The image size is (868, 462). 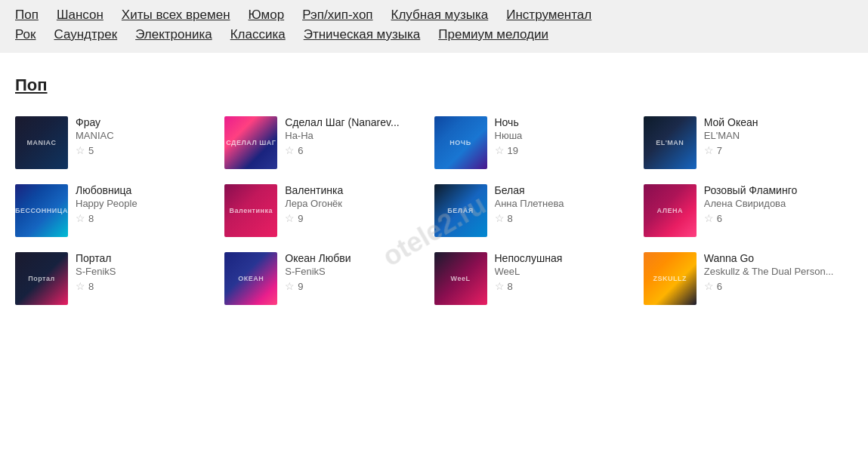 I want to click on track-rating: ☆5, so click(x=147, y=150).